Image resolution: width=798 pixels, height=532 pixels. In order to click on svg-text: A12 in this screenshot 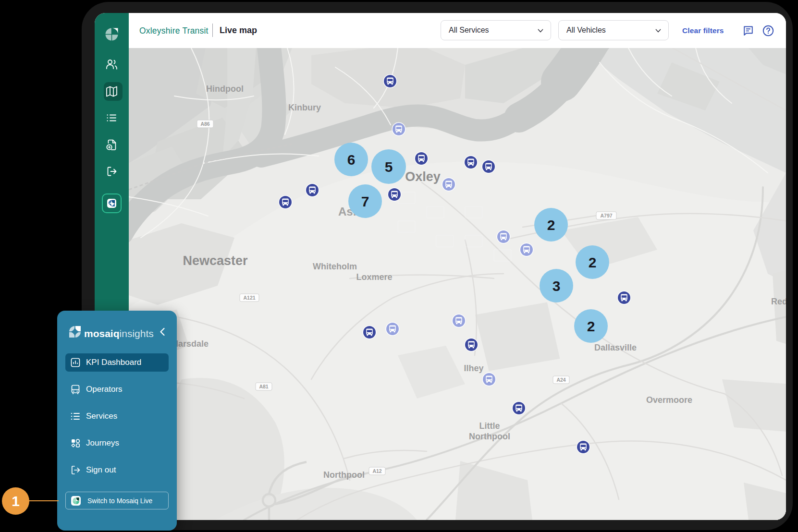, I will do `click(377, 471)`.